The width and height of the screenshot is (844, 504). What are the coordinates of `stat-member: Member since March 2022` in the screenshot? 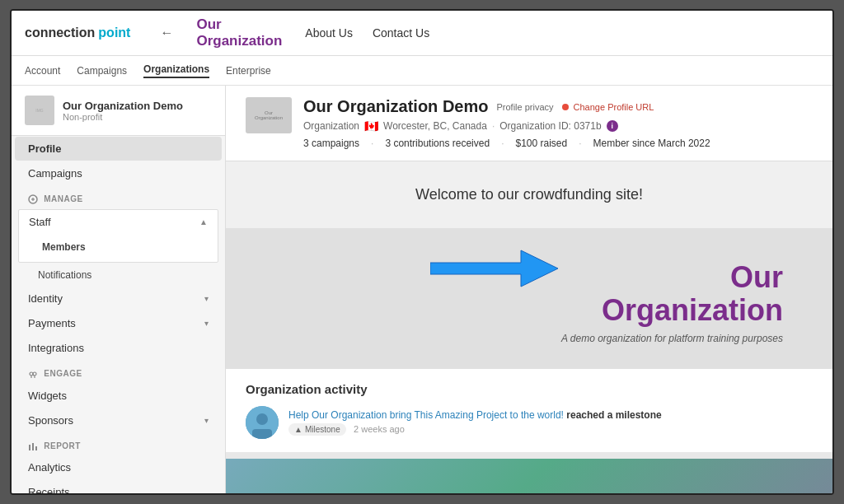 It's located at (652, 143).